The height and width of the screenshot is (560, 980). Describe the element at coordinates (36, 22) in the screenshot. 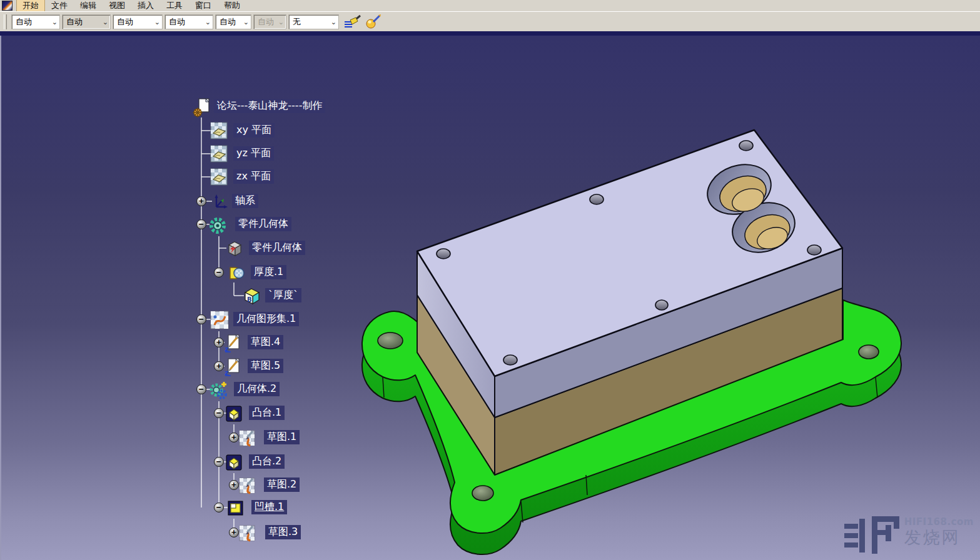

I see `toolbar-combo-1: 自动⌄` at that location.